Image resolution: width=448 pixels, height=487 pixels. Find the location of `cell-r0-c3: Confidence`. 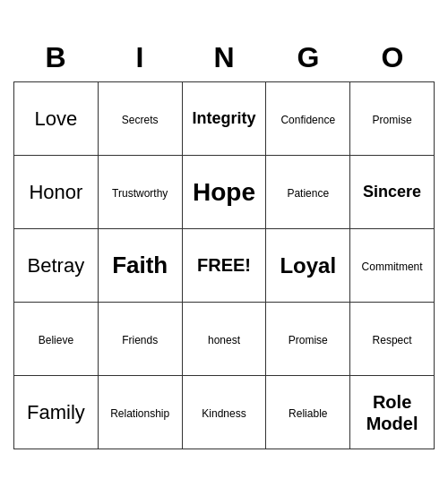

cell-r0-c3: Confidence is located at coordinates (308, 119).